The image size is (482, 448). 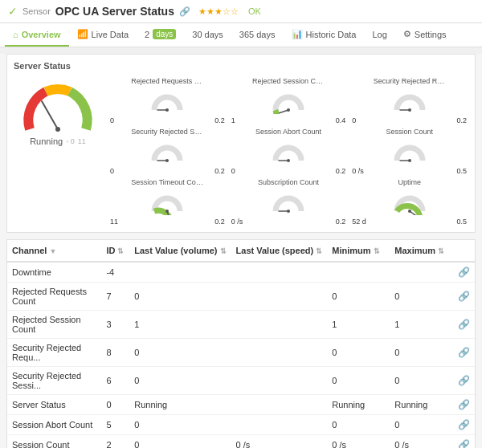 I want to click on action-icon-3: 🔗, so click(x=464, y=352).